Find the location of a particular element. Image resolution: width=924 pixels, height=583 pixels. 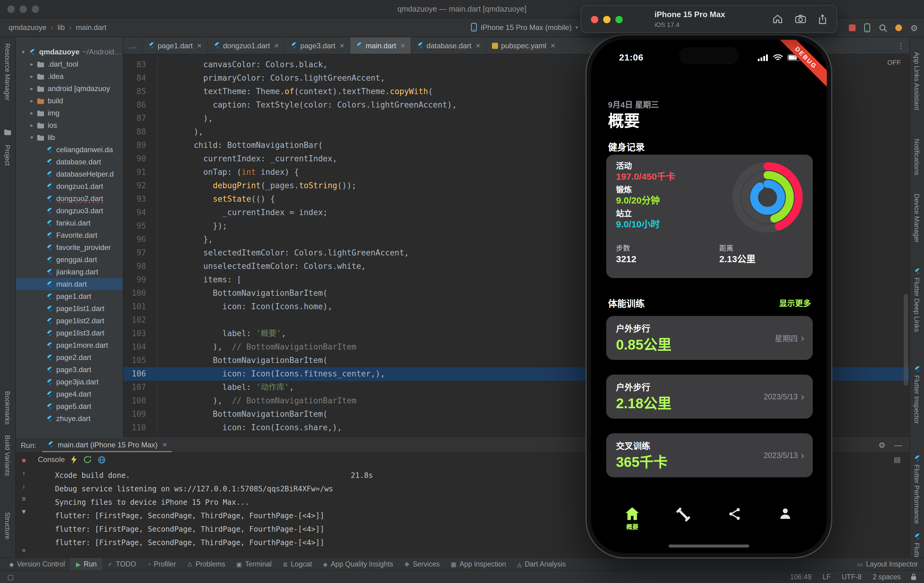

tool-window-button-app-inspection: ▦App Inspection is located at coordinates (478, 564).